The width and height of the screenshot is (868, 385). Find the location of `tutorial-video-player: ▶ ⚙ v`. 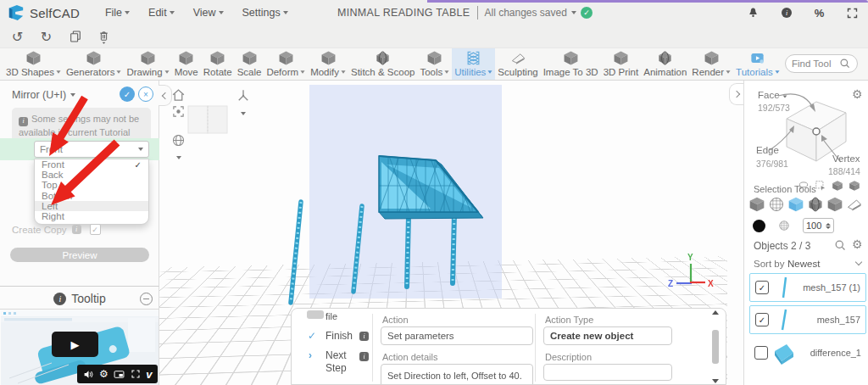

tutorial-video-player: ▶ ⚙ v is located at coordinates (80, 348).